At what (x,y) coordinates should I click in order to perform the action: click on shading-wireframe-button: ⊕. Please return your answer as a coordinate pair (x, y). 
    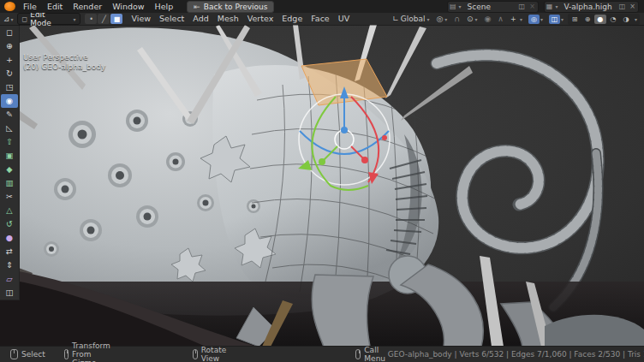
    Looking at the image, I should click on (587, 19).